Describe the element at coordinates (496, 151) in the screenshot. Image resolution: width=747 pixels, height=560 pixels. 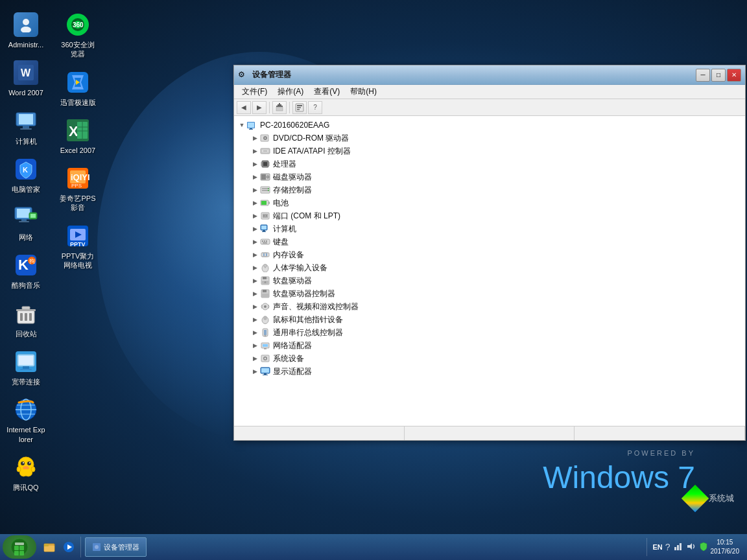
I see `tree-item-1: ▶ IDE ATA/ATAPI 控制器` at that location.